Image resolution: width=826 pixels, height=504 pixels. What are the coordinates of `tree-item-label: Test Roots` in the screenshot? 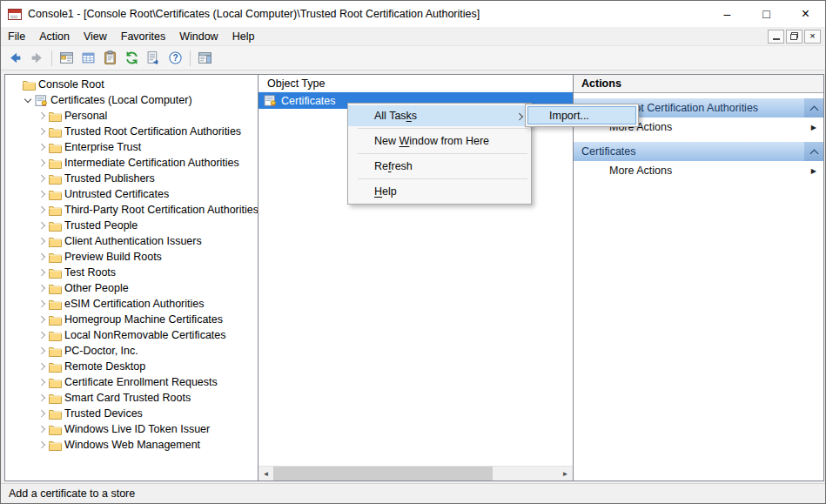 It's located at (91, 272).